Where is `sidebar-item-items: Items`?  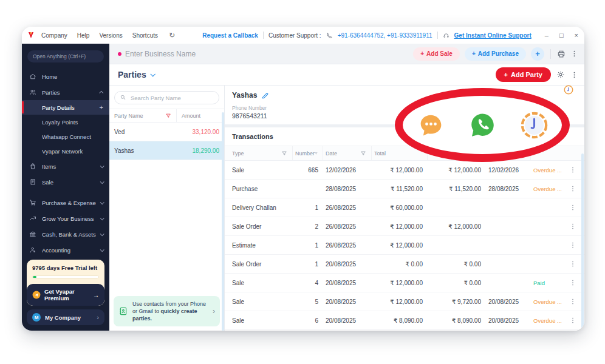 sidebar-item-items: Items is located at coordinates (66, 166).